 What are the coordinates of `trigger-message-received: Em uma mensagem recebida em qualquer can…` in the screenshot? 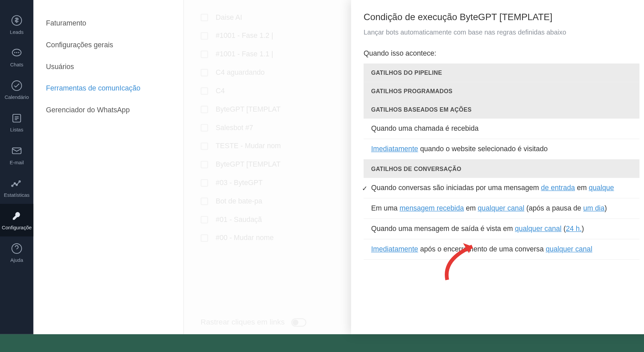 It's located at (501, 209).